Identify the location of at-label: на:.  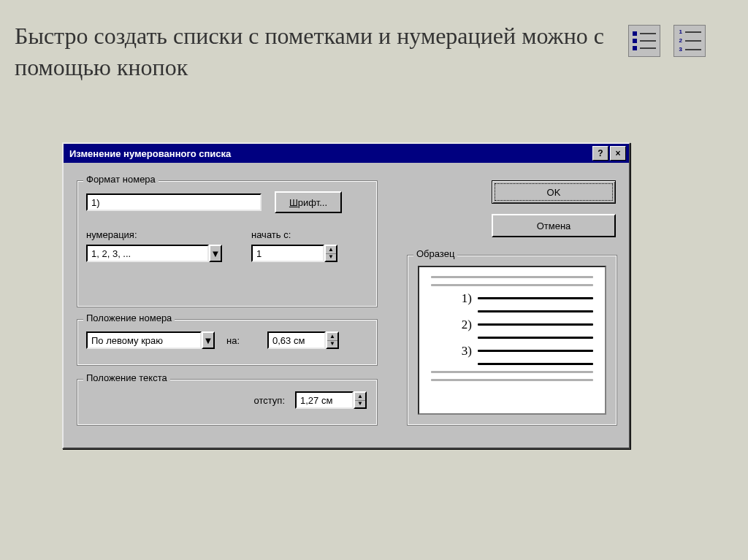
(241, 340).